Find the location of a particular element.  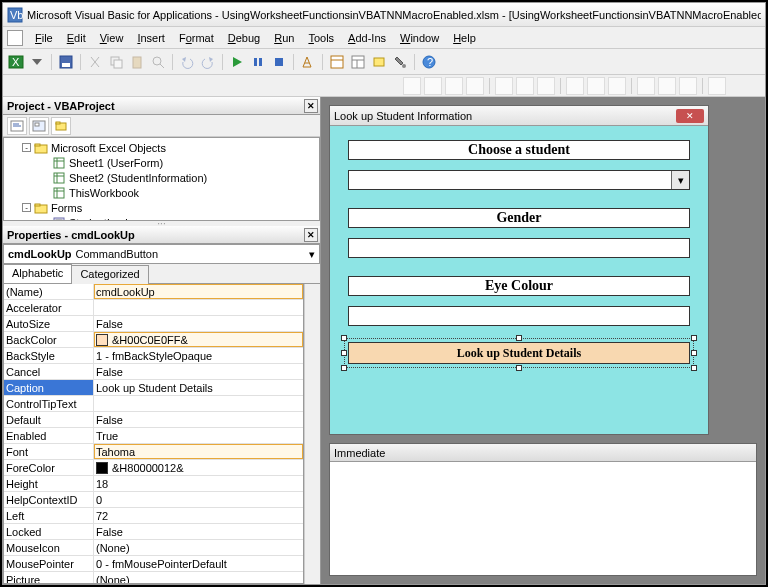

property-row: EnabledTrue is located at coordinates (154, 436).